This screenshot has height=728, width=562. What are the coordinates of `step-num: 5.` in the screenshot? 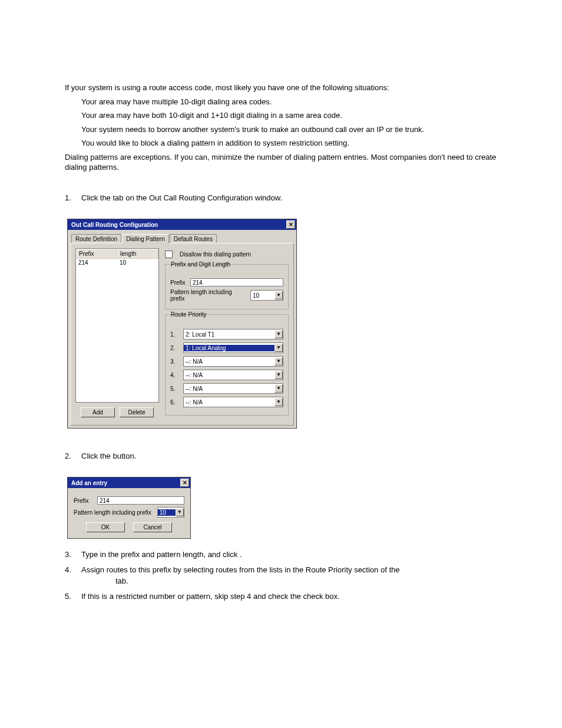 It's located at (73, 597).